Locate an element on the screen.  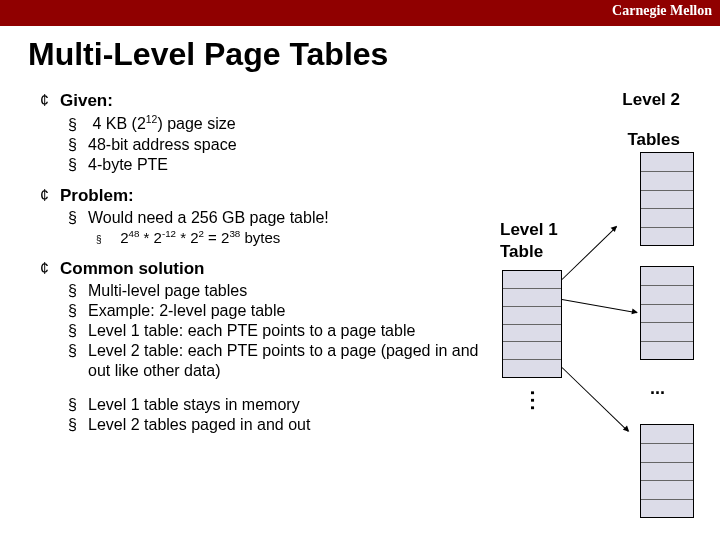
header-bar: Carnegie Mellon is located at coordinates (360, 13).